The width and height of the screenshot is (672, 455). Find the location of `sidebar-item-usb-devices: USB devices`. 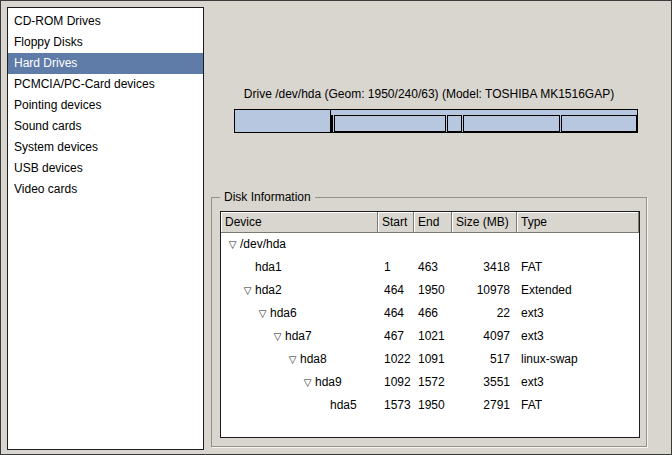

sidebar-item-usb-devices: USB devices is located at coordinates (106, 168).